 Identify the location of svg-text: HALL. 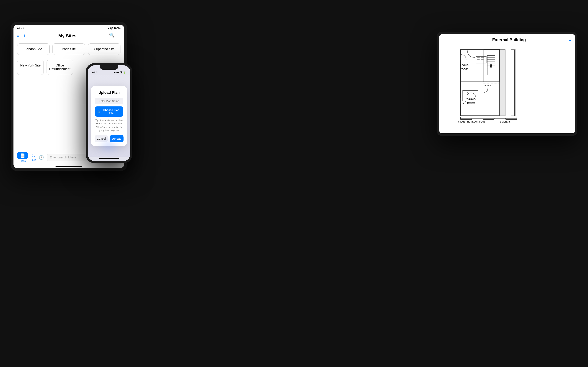
(491, 67).